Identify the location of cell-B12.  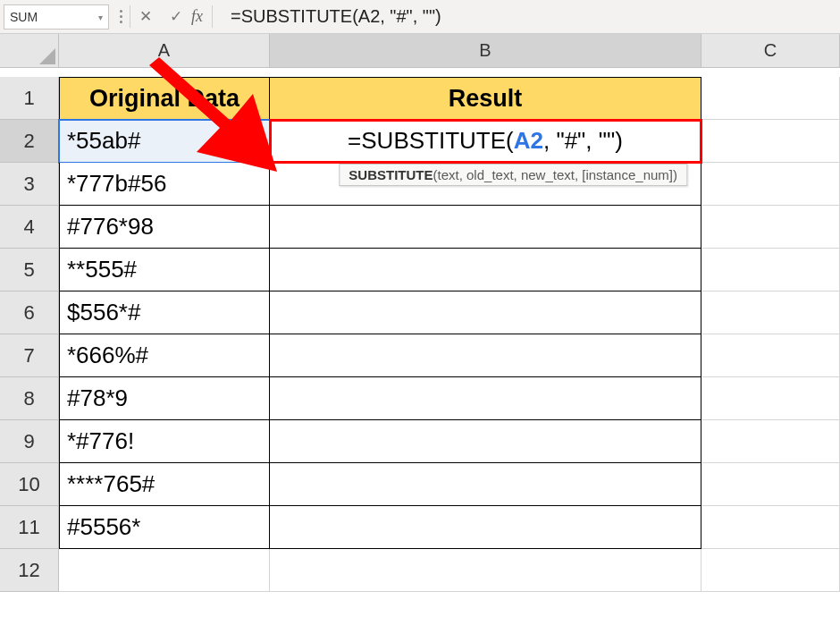
(486, 570).